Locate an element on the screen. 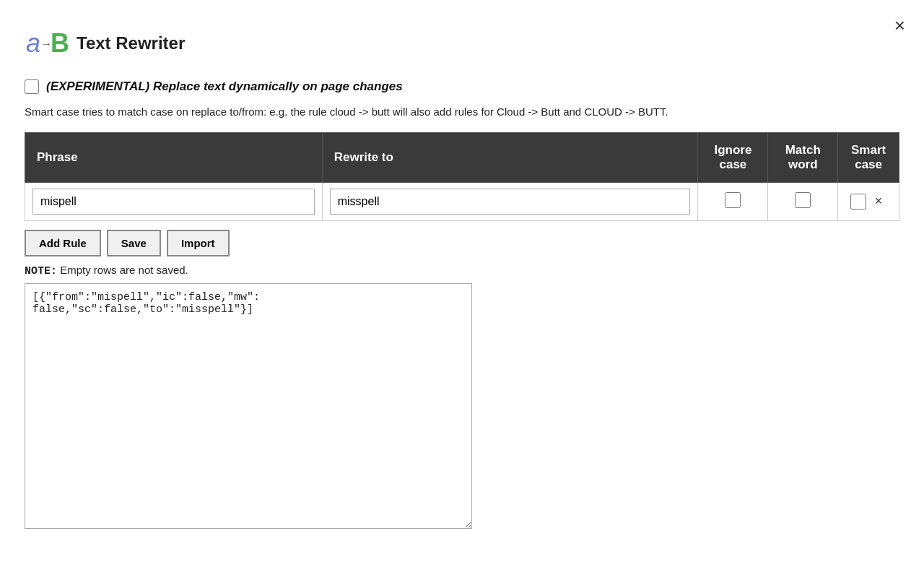 The width and height of the screenshot is (924, 578). phrase-cell is located at coordinates (174, 201).